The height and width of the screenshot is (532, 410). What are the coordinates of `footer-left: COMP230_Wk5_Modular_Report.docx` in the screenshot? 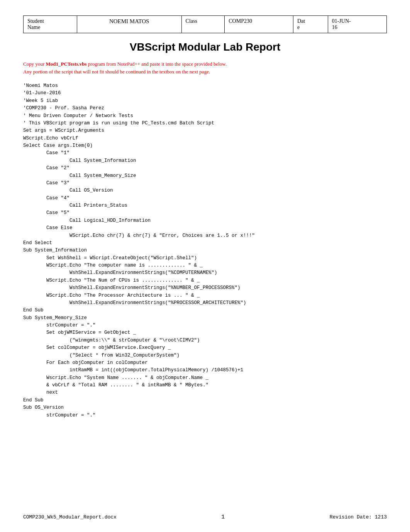 It's located at (70, 517).